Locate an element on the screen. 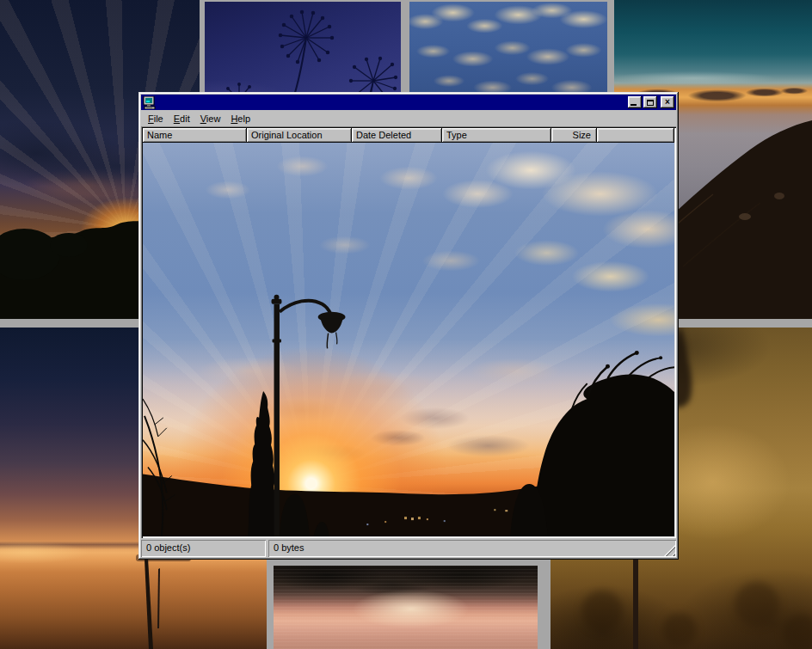 The height and width of the screenshot is (649, 812). menu-bar: File Edit View Help is located at coordinates (409, 119).